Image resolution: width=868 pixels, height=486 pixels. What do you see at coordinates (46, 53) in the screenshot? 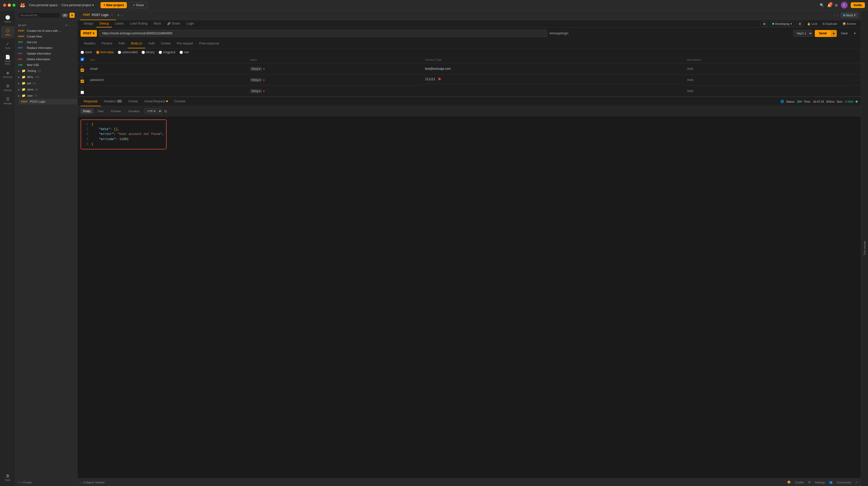
I see `api-item-update-info: PAT Update Information` at bounding box center [46, 53].